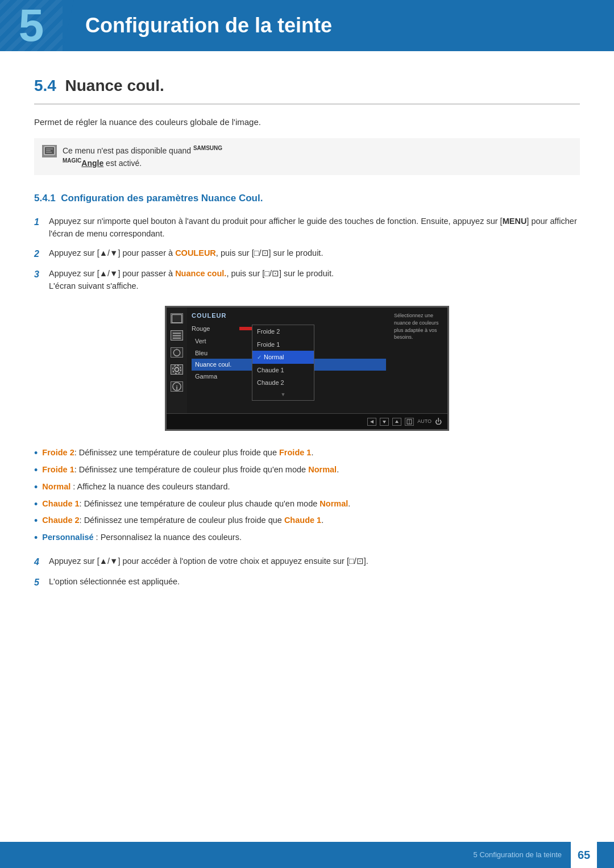  Describe the element at coordinates (307, 360) in the screenshot. I see `monitor-inner: i COULEUR Rouge ▶ Vert Bleu Nuance c` at that location.